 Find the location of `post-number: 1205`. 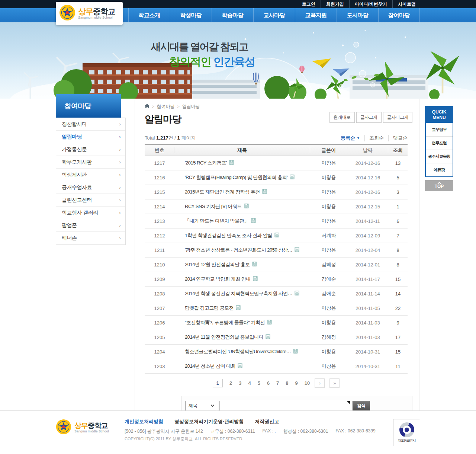

post-number: 1205 is located at coordinates (160, 337).